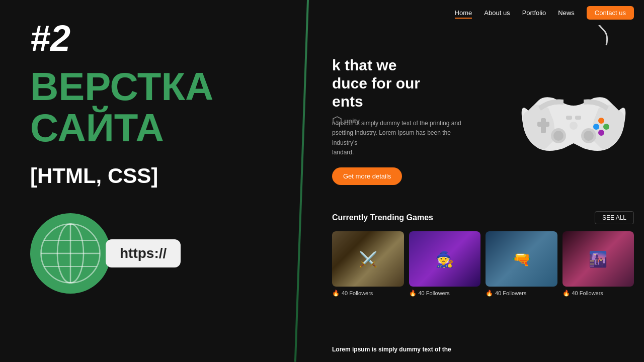  Describe the element at coordinates (336, 293) in the screenshot. I see `flame-icon-1: 🔥` at that location.